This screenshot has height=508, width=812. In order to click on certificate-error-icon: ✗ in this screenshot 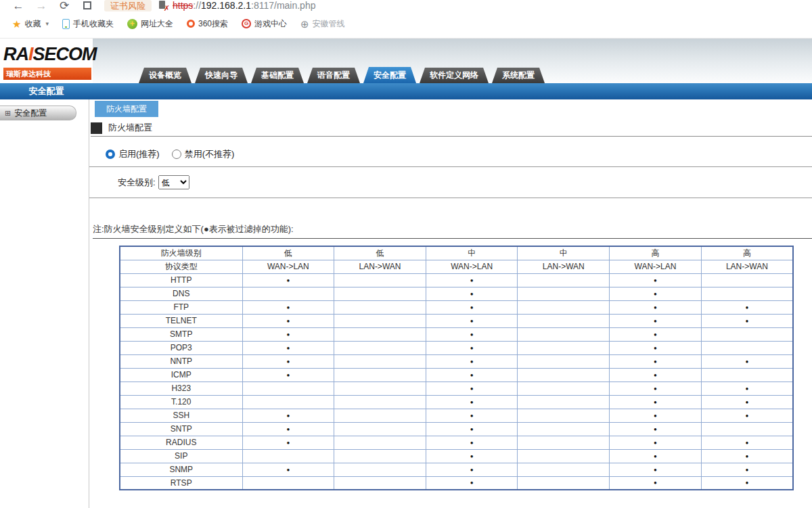, I will do `click(164, 5)`.